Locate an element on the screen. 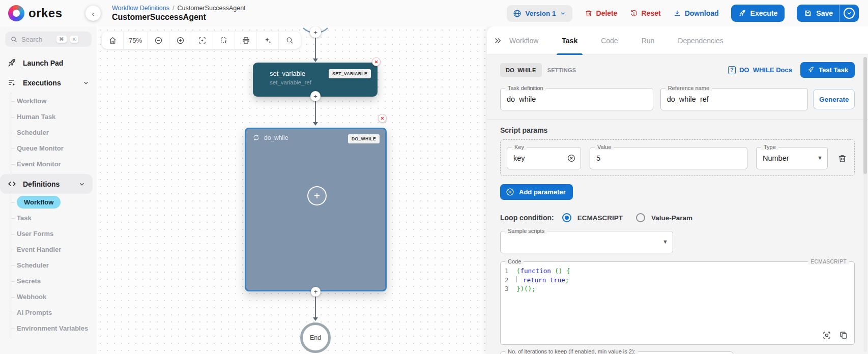  collapse-panel-icon is located at coordinates (498, 41).